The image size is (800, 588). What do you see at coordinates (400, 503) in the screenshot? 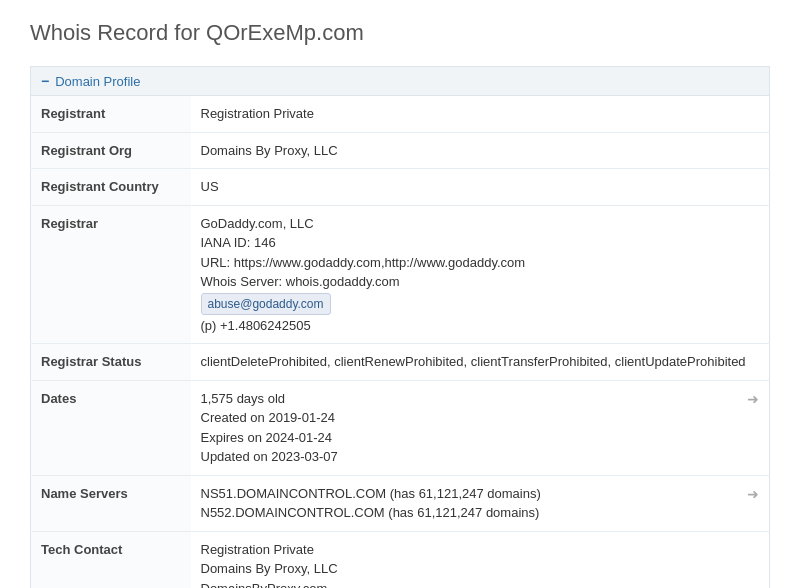
I see `table-row: Name ServersNS51.DOMAINCONTROL.COM (has …` at bounding box center [400, 503].